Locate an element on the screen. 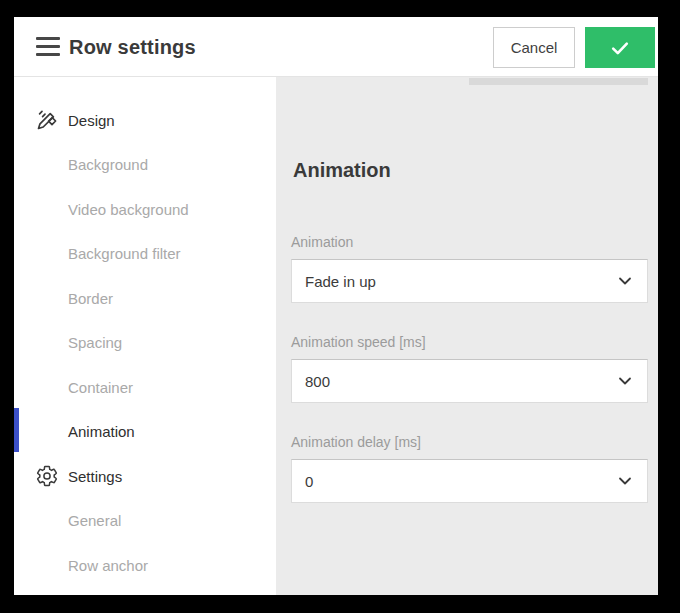  sidebar-item-label: Row anchor is located at coordinates (108, 566).